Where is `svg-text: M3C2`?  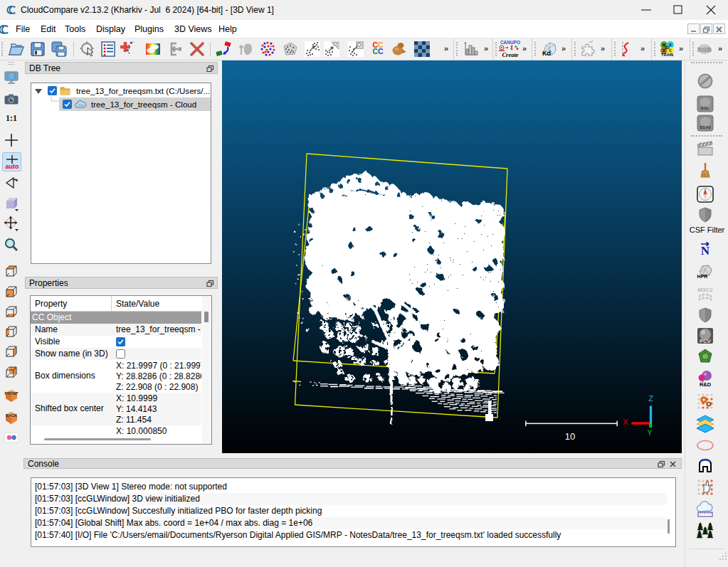
svg-text: M3C2 is located at coordinates (705, 290).